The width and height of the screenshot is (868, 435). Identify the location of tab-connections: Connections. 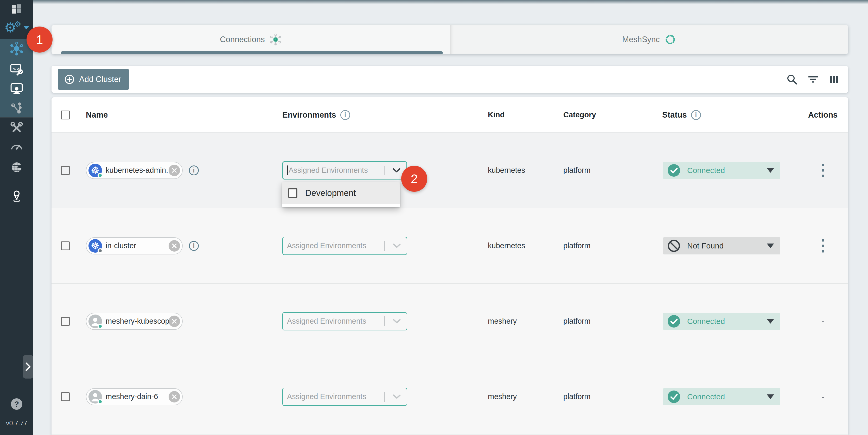
(251, 40).